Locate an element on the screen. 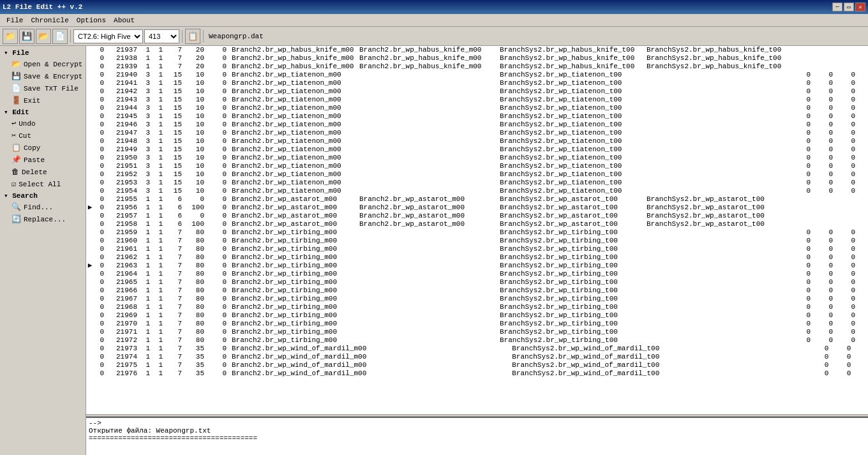 The width and height of the screenshot is (868, 455). table-row: 021968117800Branch2.br_wp_tirbing_m00Bra… is located at coordinates (477, 308).